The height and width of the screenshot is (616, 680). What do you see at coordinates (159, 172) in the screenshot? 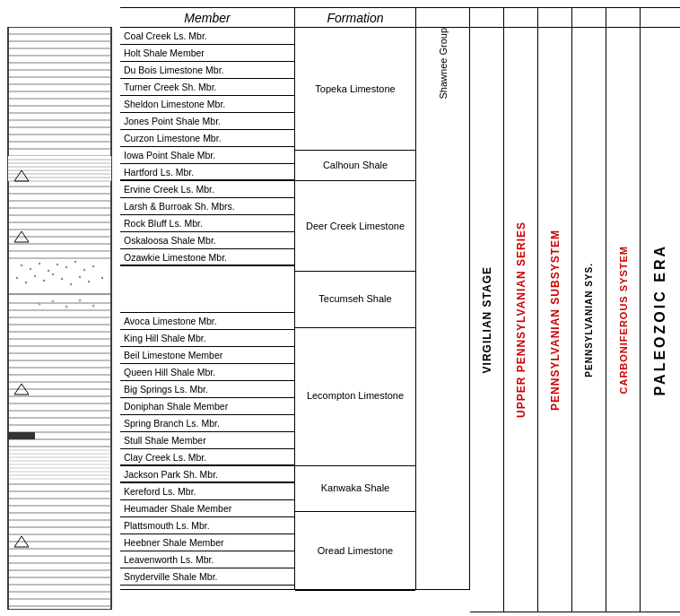
I see `member-item-label: Hartford Ls. Mbr.` at bounding box center [159, 172].